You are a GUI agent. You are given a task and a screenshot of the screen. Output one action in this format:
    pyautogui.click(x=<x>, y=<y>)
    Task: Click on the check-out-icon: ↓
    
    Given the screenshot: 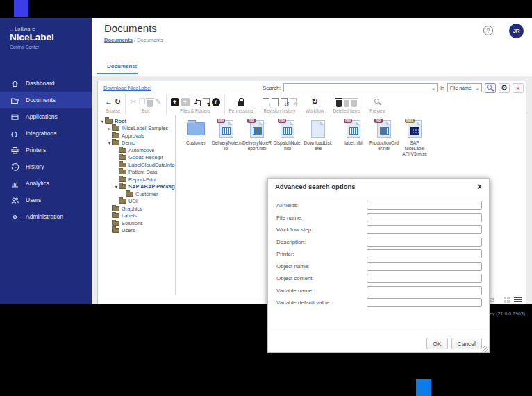 What is the action you would take?
    pyautogui.click(x=266, y=102)
    